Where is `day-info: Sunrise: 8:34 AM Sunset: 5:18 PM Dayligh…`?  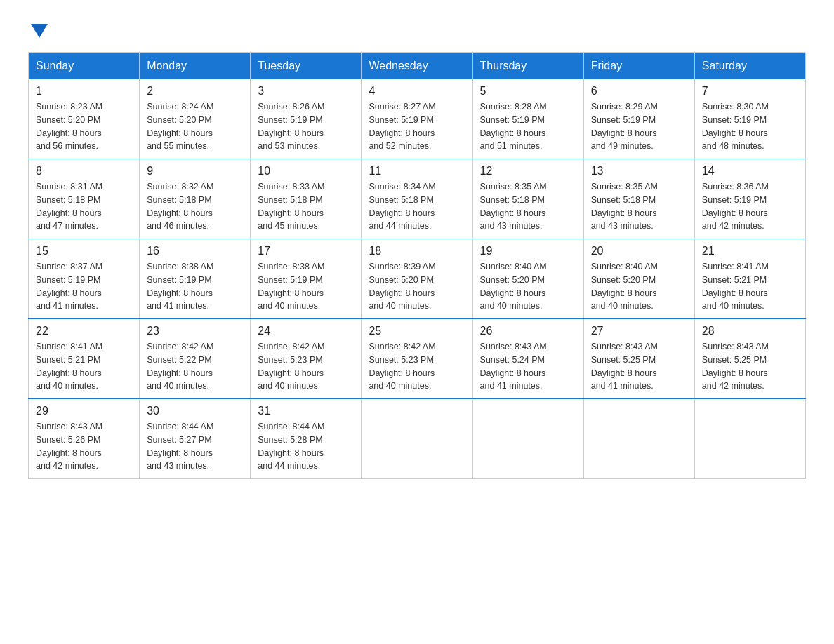 day-info: Sunrise: 8:34 AM Sunset: 5:18 PM Dayligh… is located at coordinates (417, 206).